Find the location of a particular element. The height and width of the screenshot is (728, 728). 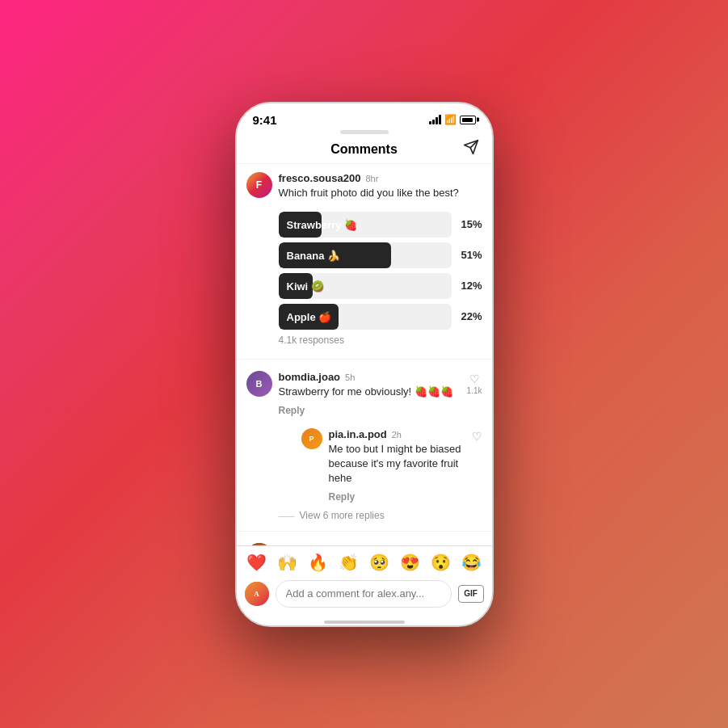

bomdia-body: bomdia.joao 5h Strawberry for me obvious… is located at coordinates (370, 394).